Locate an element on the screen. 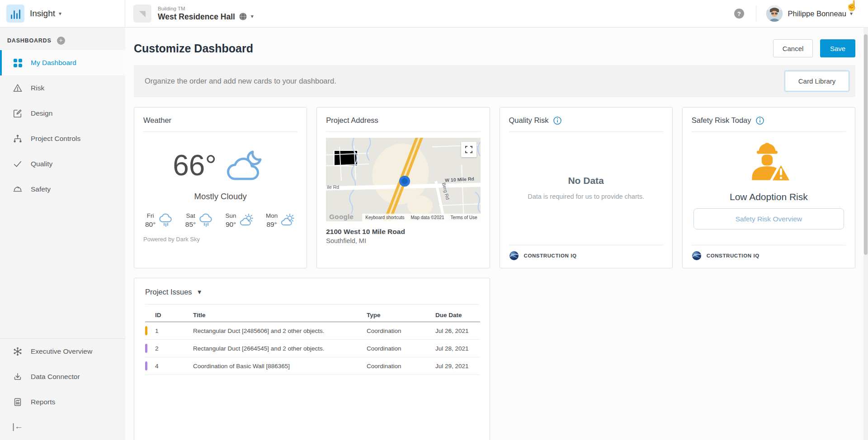 The image size is (868, 440). page-title: Customize Dashboard is located at coordinates (193, 49).